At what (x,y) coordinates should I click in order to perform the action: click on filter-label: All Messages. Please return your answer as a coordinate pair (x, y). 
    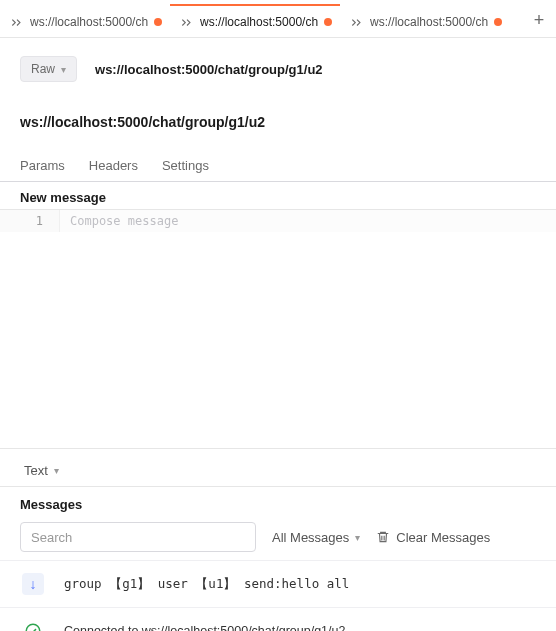
    Looking at the image, I should click on (310, 538).